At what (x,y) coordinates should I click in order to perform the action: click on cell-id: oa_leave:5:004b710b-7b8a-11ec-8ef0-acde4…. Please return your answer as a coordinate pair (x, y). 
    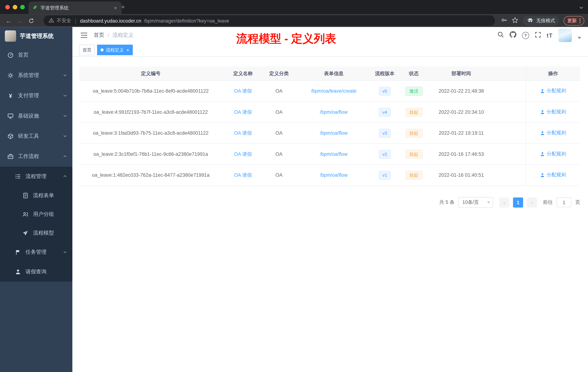
    Looking at the image, I should click on (151, 91).